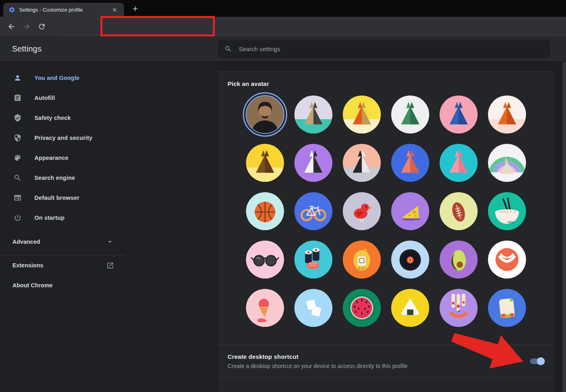  What do you see at coordinates (362, 308) in the screenshot?
I see `avatar-watermelon` at bounding box center [362, 308].